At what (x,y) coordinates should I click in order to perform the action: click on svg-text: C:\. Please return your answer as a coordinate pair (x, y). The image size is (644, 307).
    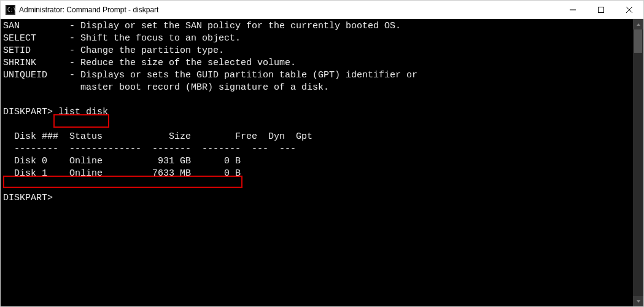
    Looking at the image, I should click on (11, 10).